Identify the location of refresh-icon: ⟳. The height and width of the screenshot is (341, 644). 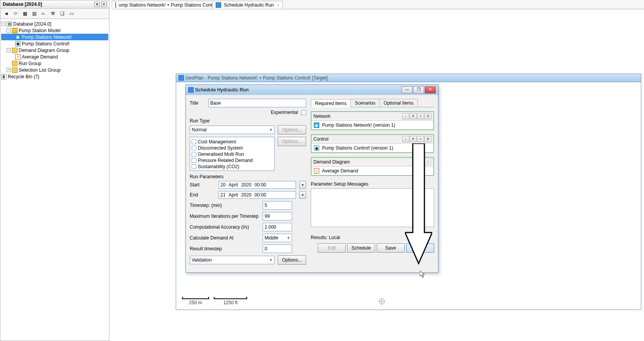
(16, 14).